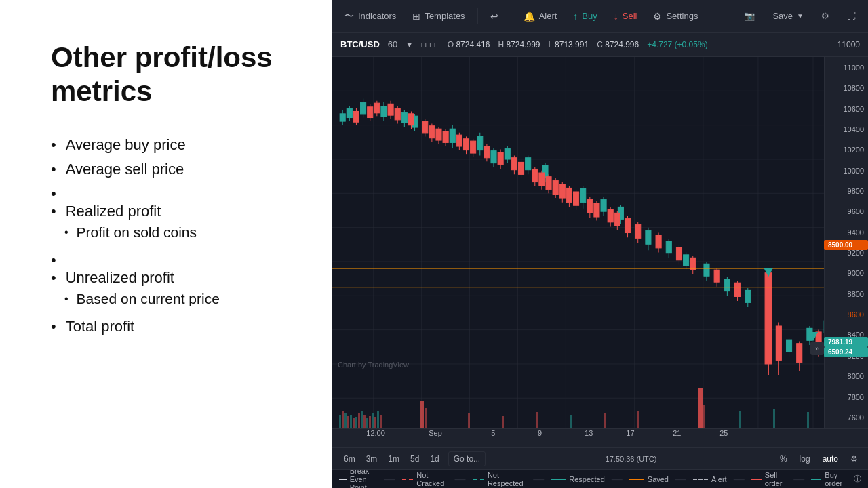 The height and width of the screenshot is (488, 868). Describe the element at coordinates (393, 459) in the screenshot. I see `tf-1m: 1m` at that location.